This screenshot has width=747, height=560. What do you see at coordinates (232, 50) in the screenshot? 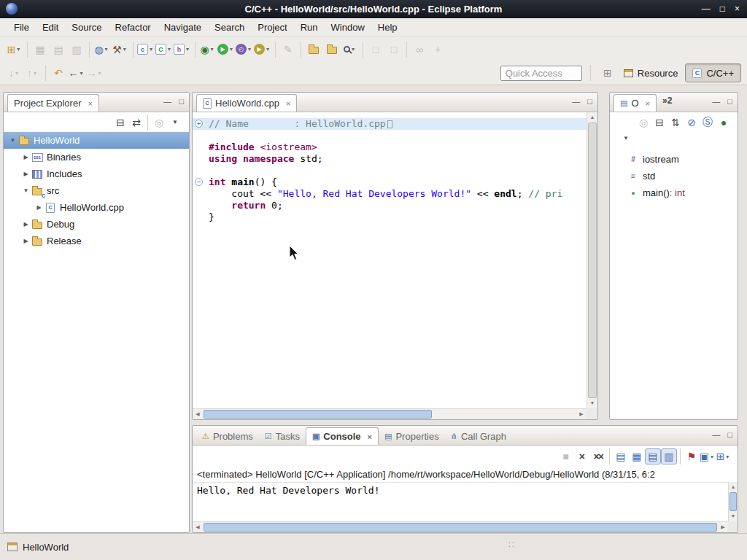
I see `run-caret: ▾` at bounding box center [232, 50].